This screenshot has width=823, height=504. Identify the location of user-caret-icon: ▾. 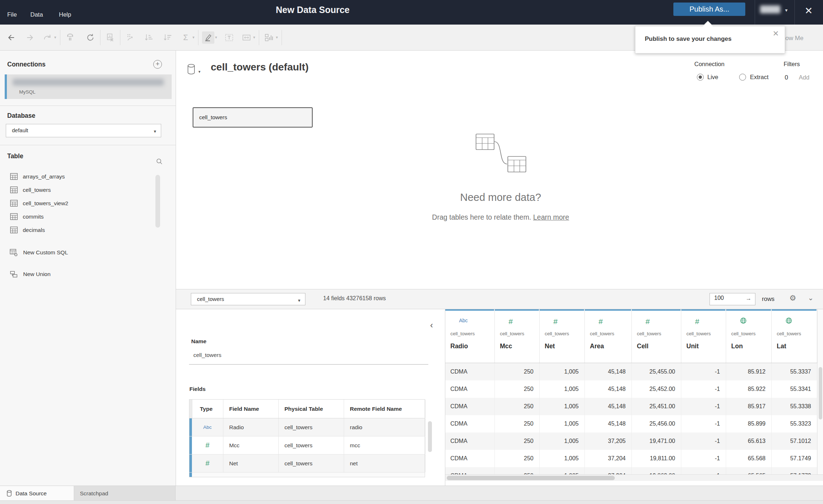
(786, 10).